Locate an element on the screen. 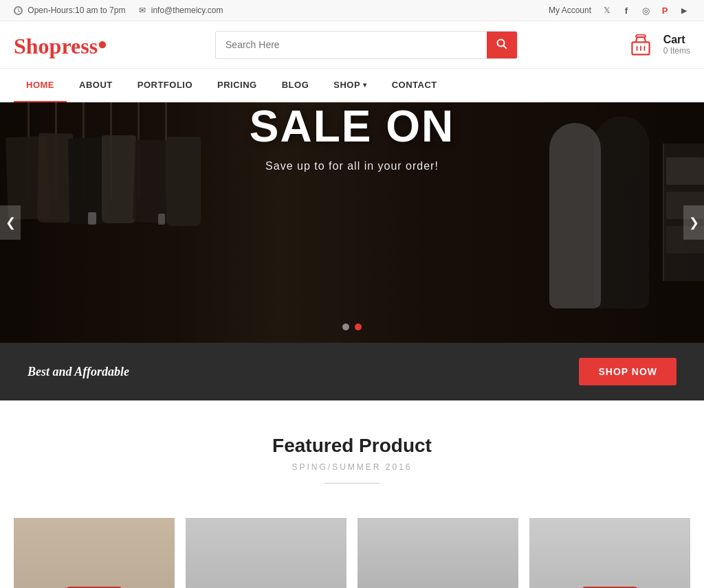 The image size is (704, 588). cart-count: 0 Items is located at coordinates (676, 51).